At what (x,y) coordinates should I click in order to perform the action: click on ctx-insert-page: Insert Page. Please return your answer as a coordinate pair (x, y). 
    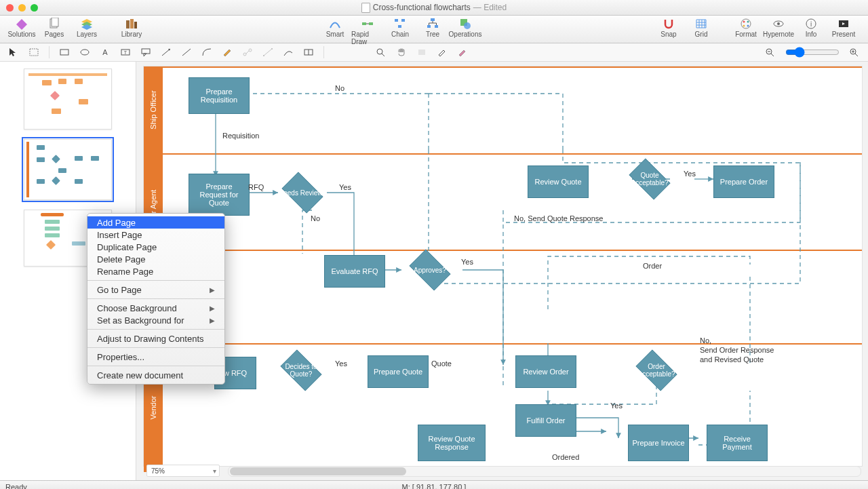
    Looking at the image, I should click on (156, 235).